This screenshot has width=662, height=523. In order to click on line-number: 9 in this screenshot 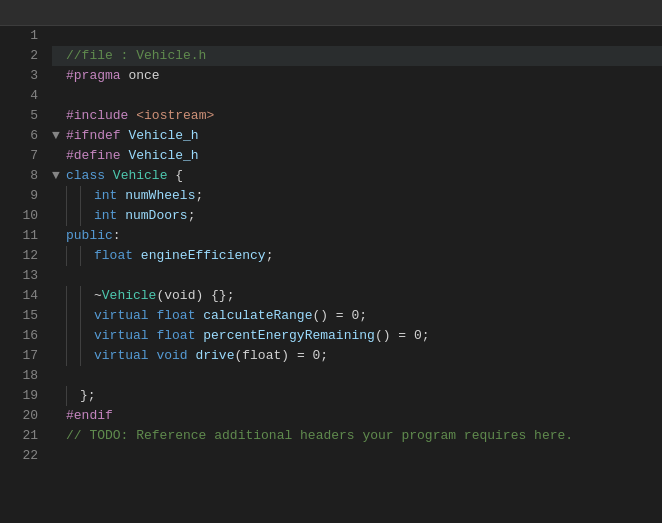, I will do `click(19, 196)`.